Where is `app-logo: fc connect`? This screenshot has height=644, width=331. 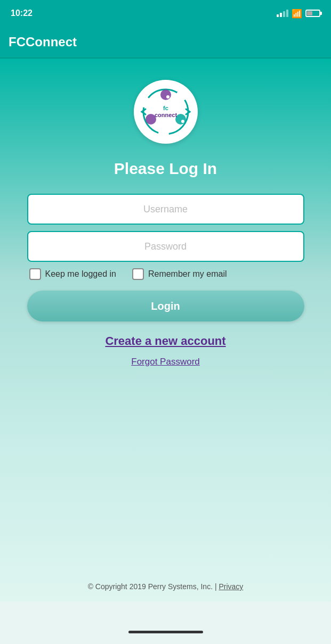
app-logo: fc connect is located at coordinates (166, 112).